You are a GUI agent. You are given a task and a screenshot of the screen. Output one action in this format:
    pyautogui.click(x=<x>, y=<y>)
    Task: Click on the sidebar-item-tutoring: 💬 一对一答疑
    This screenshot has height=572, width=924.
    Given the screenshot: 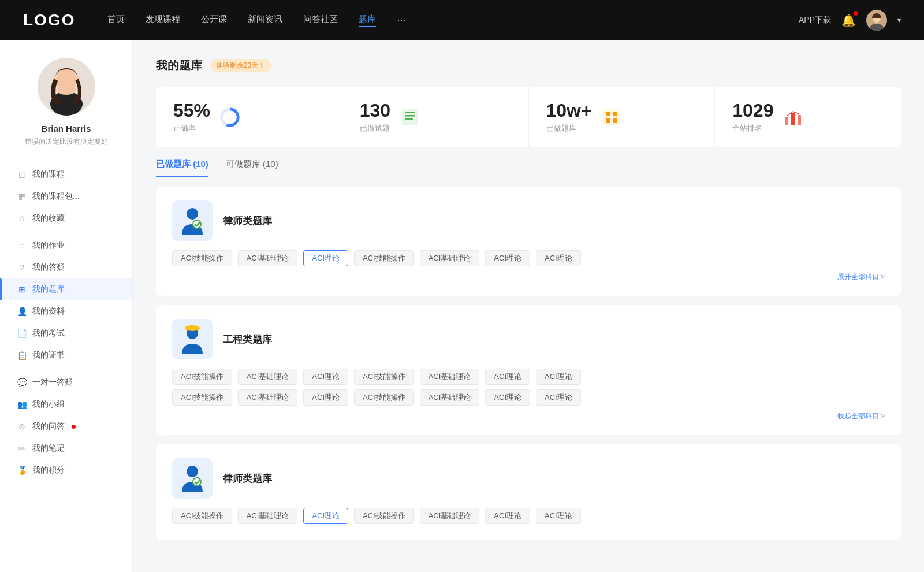 What is the action you would take?
    pyautogui.click(x=66, y=382)
    